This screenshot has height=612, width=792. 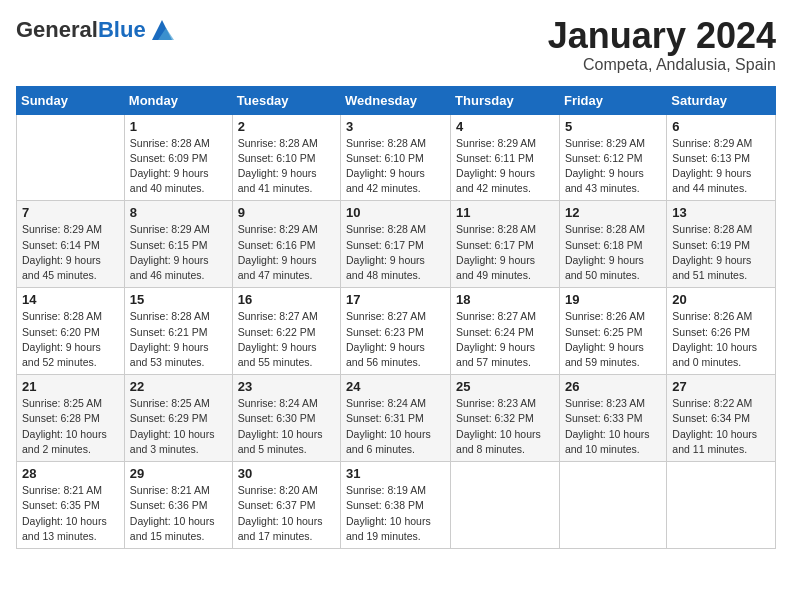 What do you see at coordinates (721, 212) in the screenshot?
I see `day-number: 13` at bounding box center [721, 212].